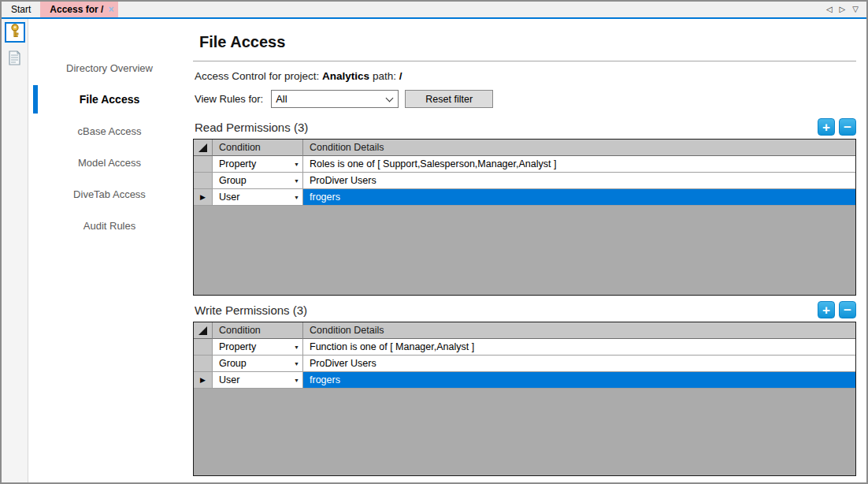 The height and width of the screenshot is (484, 868). What do you see at coordinates (15, 59) in the screenshot?
I see `document-tool` at bounding box center [15, 59].